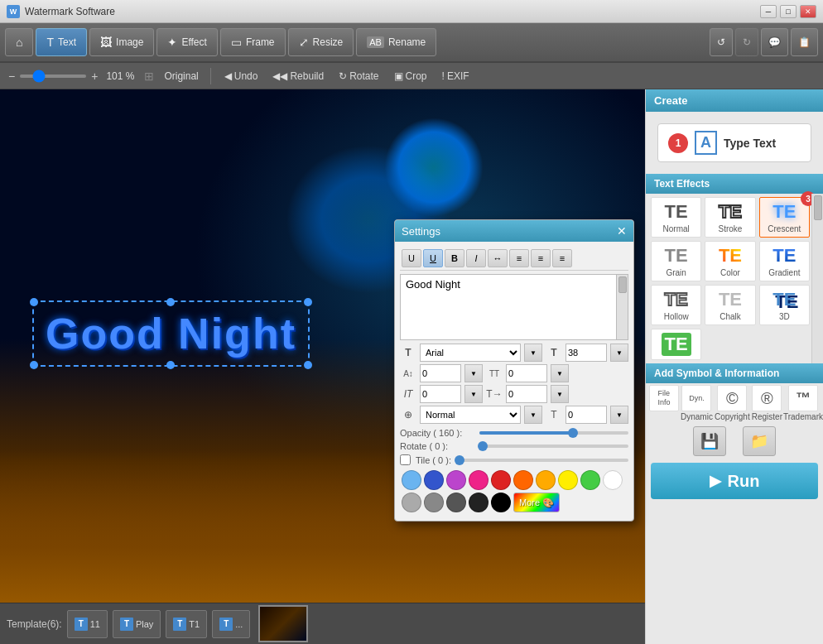  I want to click on resize-button: ⤢ Resize, so click(321, 42).